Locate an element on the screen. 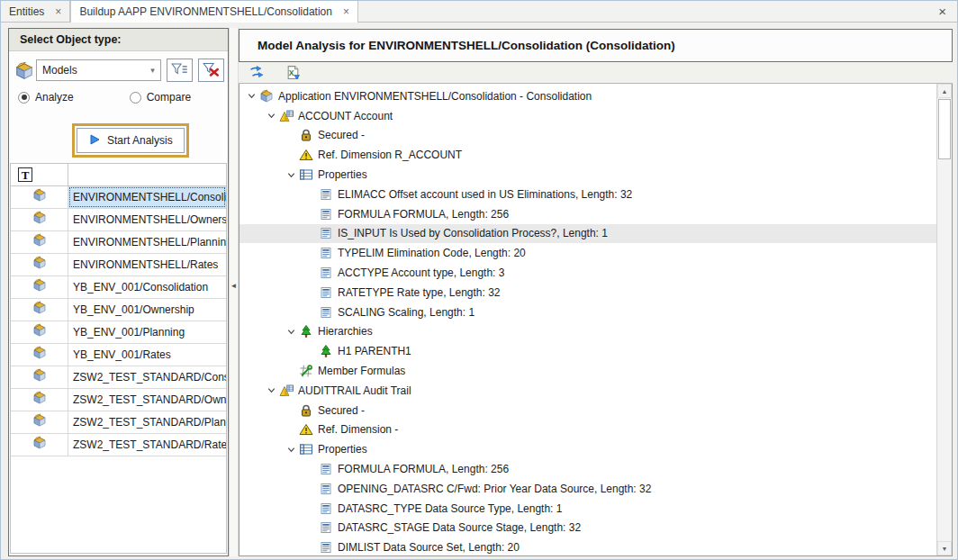  tree-node-label: Ref. Dimension R_ACCOUNT is located at coordinates (390, 155).